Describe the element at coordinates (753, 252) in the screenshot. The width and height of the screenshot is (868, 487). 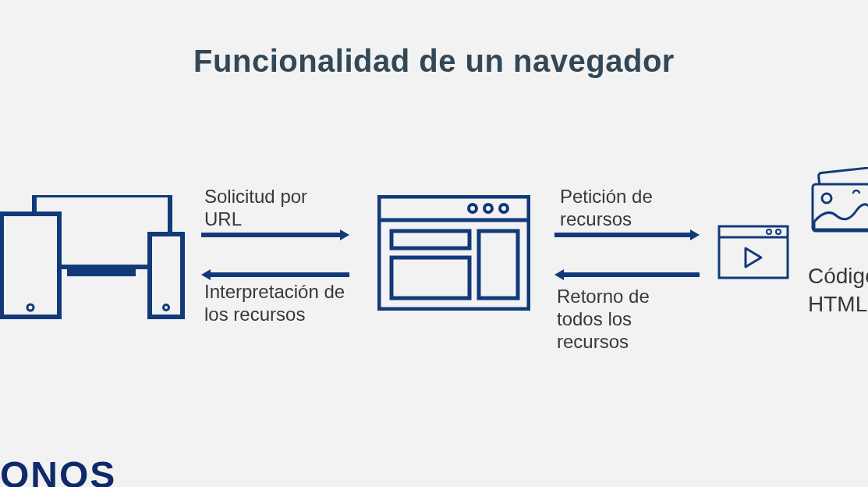
I see `video-box-icon` at that location.